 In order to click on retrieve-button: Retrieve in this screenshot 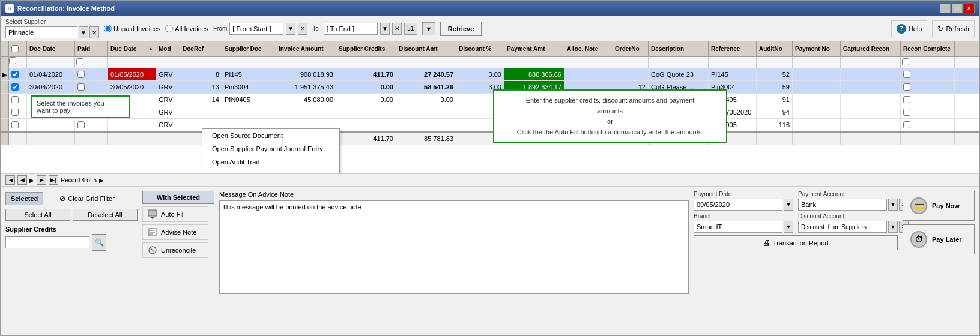, I will do `click(461, 29)`.